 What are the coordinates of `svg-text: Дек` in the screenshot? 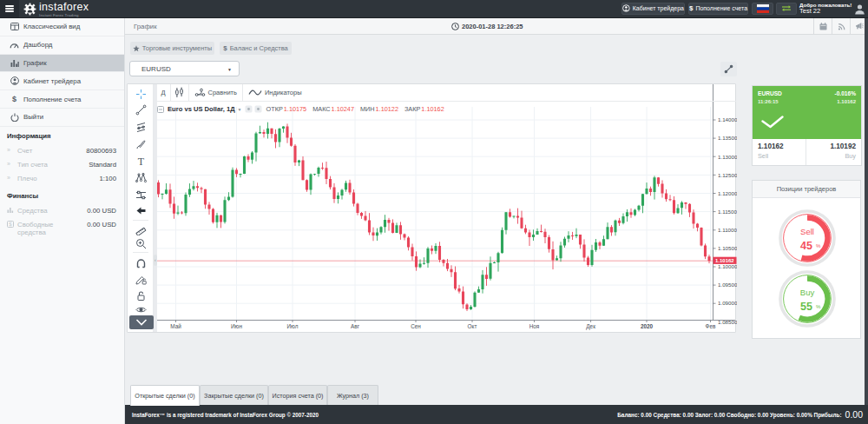 It's located at (590, 327).